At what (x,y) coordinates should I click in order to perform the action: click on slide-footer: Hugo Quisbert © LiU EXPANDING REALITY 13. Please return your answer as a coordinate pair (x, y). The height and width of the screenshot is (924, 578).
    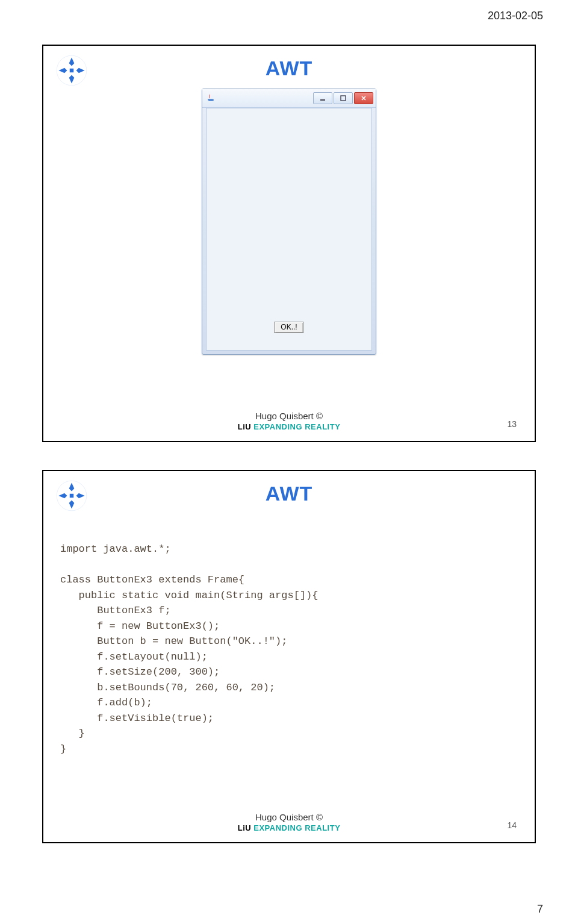
    Looking at the image, I should click on (289, 421).